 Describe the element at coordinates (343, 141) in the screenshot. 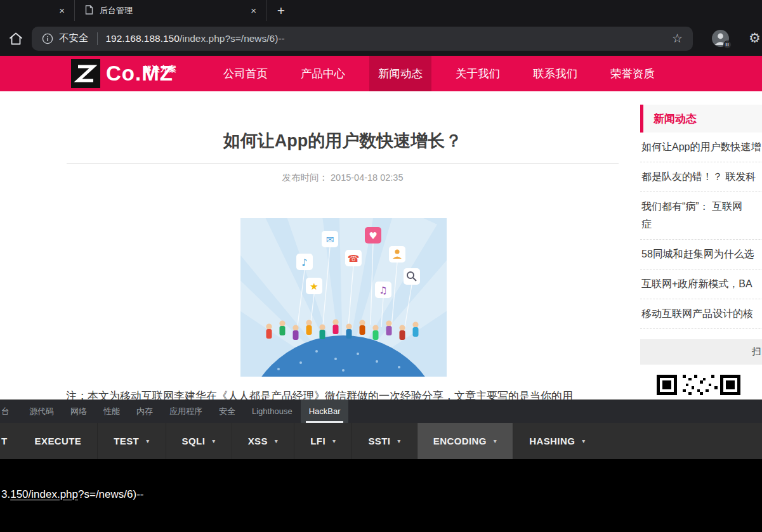

I see `article-title: 如何让App的用户数快速增长？` at that location.